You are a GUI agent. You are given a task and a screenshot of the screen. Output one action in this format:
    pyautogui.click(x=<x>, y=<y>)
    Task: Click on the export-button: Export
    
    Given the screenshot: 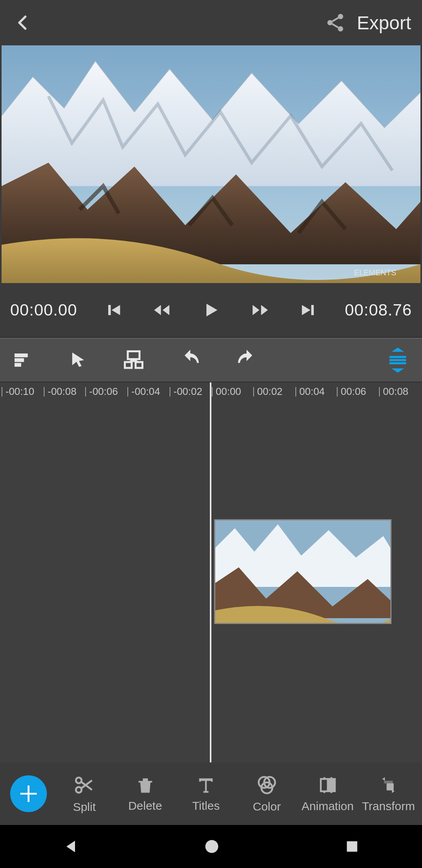 What is the action you would take?
    pyautogui.click(x=384, y=23)
    